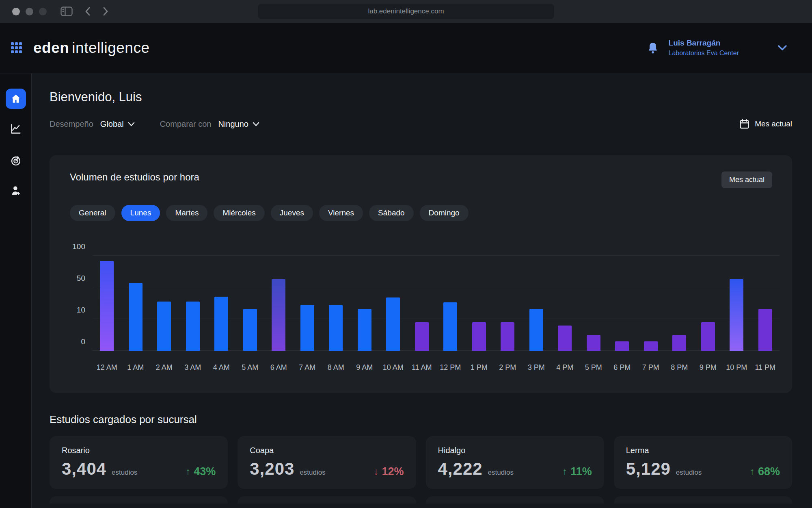 Image resolution: width=812 pixels, height=508 pixels. I want to click on branch-card-hidalgo: Hidalgo4,222estudios↑11%, so click(515, 462).